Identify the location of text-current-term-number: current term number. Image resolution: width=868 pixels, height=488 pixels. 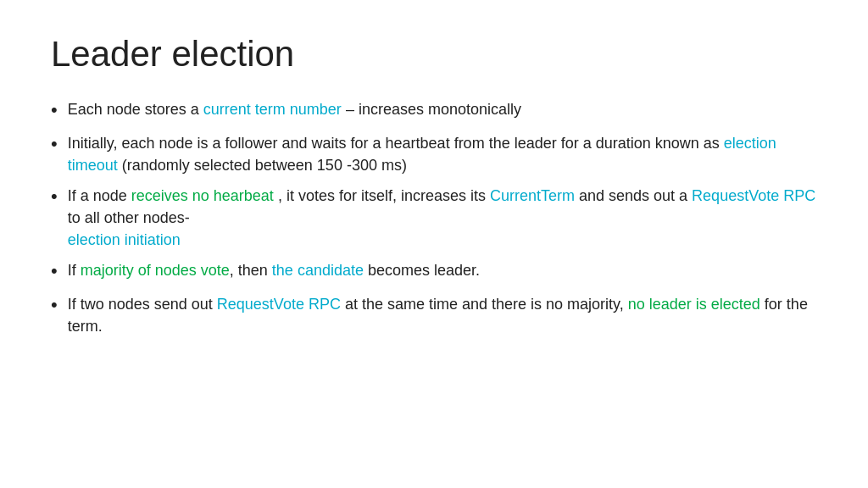
(273, 109).